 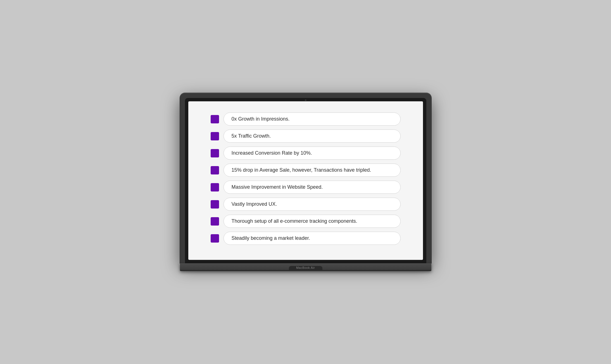 I want to click on list-item-text: Increased Conversion Rate by 10%., so click(x=312, y=153).